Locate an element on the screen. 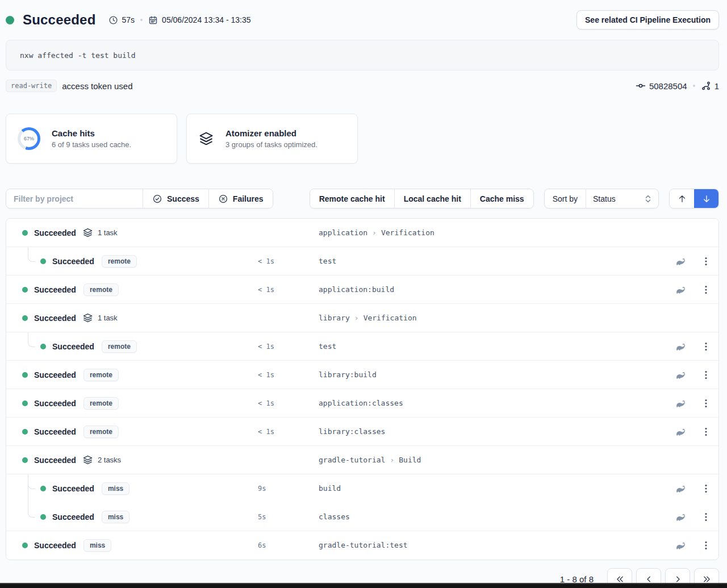  cache-badge: miss is located at coordinates (116, 517).